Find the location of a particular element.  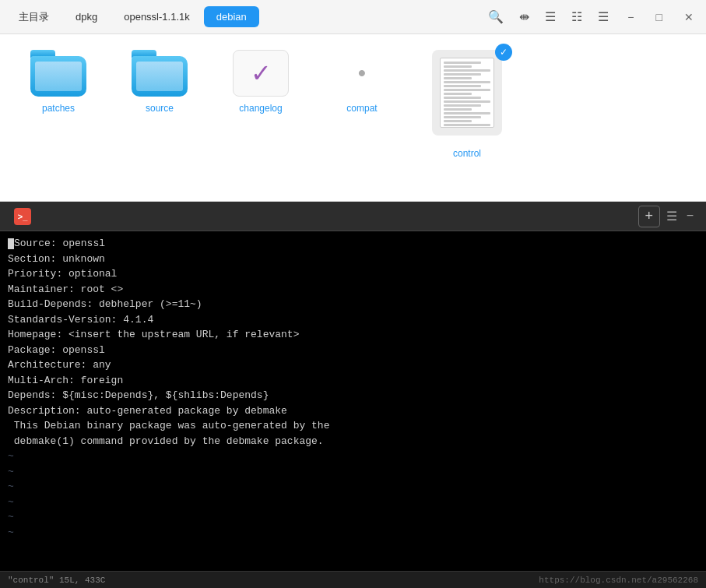

terminal-line-2: Section: unknown is located at coordinates (353, 259).